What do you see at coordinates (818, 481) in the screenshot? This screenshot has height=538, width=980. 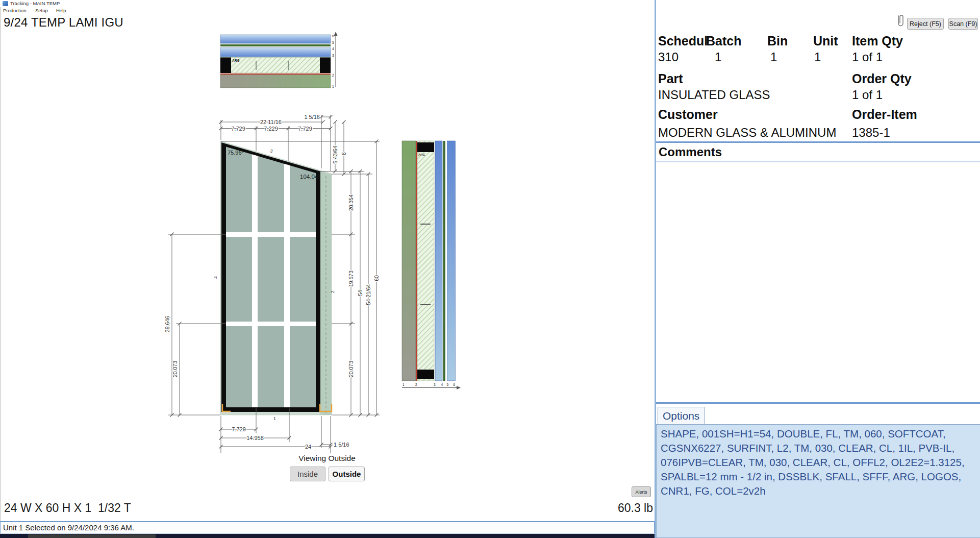 I see `options-text: SHAPE, 001SH=H1=54, DOUBLE, FL, TM, 060,…` at bounding box center [818, 481].